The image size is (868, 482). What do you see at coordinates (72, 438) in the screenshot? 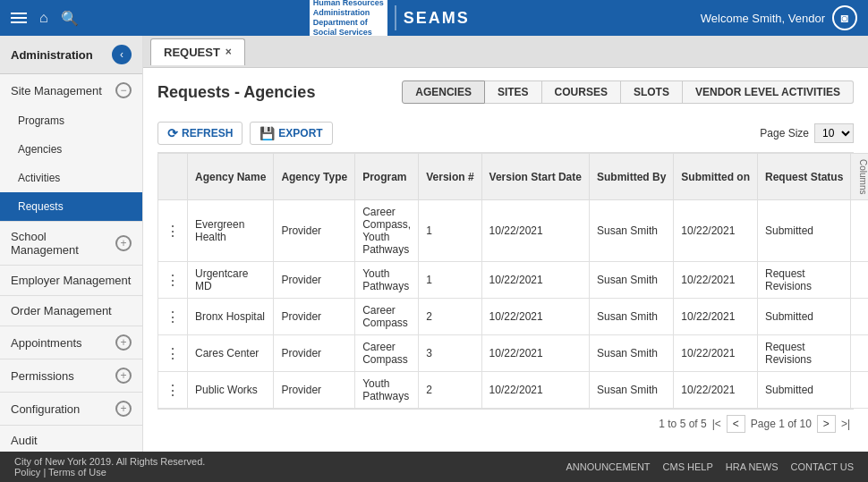
I see `sidebar-item-audit: Audit` at bounding box center [72, 438].